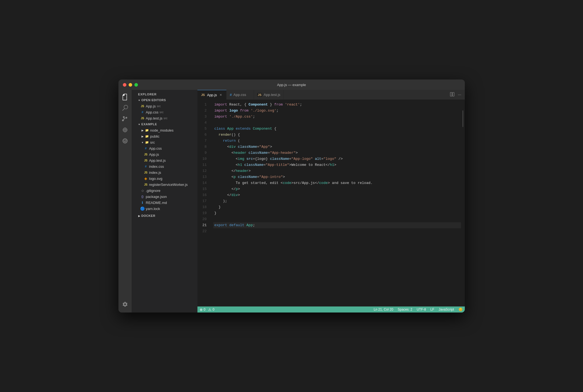 This screenshot has height=392, width=583. What do you see at coordinates (125, 130) in the screenshot?
I see `extensions-icon` at bounding box center [125, 130].